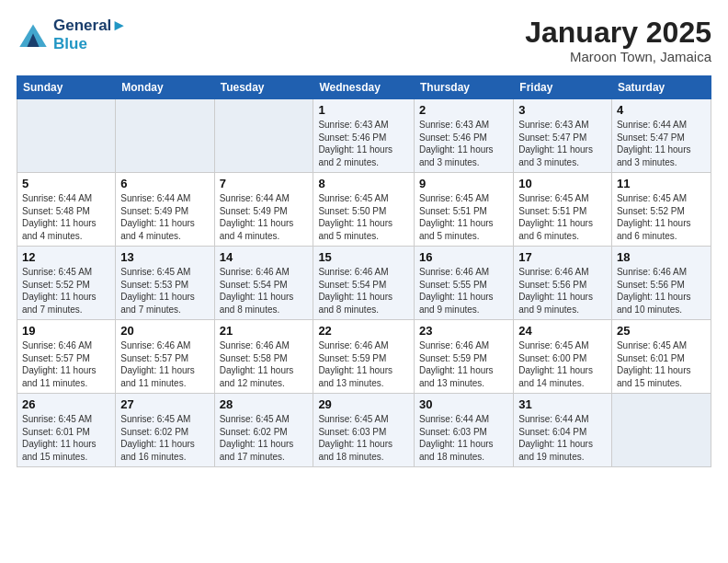  Describe the element at coordinates (563, 144) in the screenshot. I see `day-info: Sunrise: 6:43 AM Sunset: 5:47 PM Dayligh…` at that location.